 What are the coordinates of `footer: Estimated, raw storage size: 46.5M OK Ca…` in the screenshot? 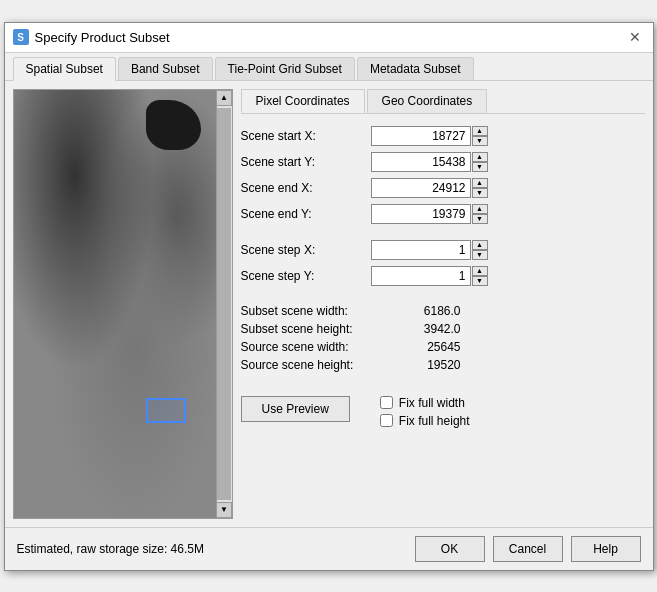 It's located at (329, 548).